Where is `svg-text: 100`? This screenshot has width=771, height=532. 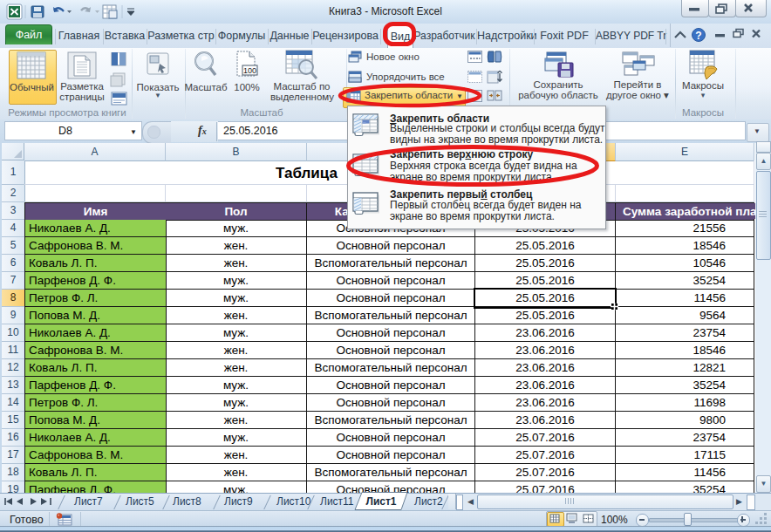 svg-text: 100 is located at coordinates (249, 71).